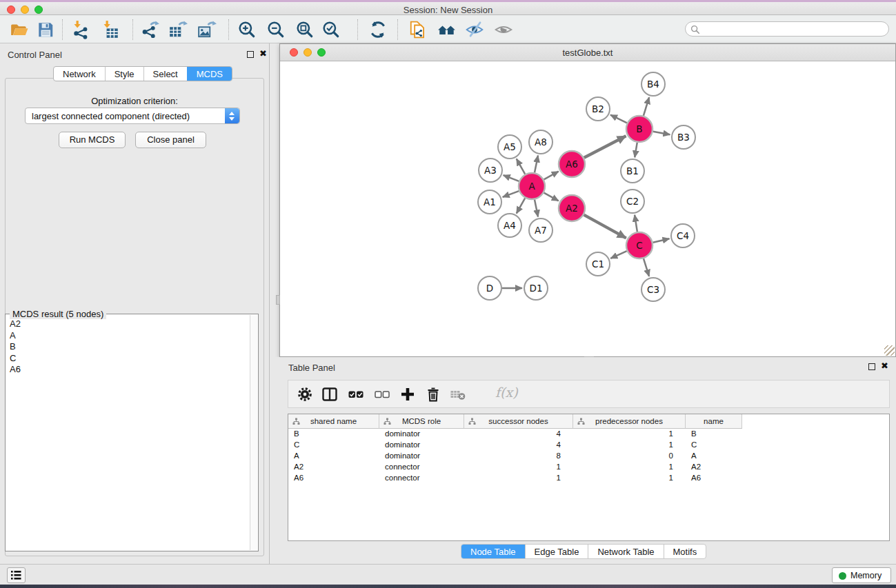 This screenshot has width=896, height=588. Describe the element at coordinates (126, 336) in the screenshot. I see `result-item: A` at that location.